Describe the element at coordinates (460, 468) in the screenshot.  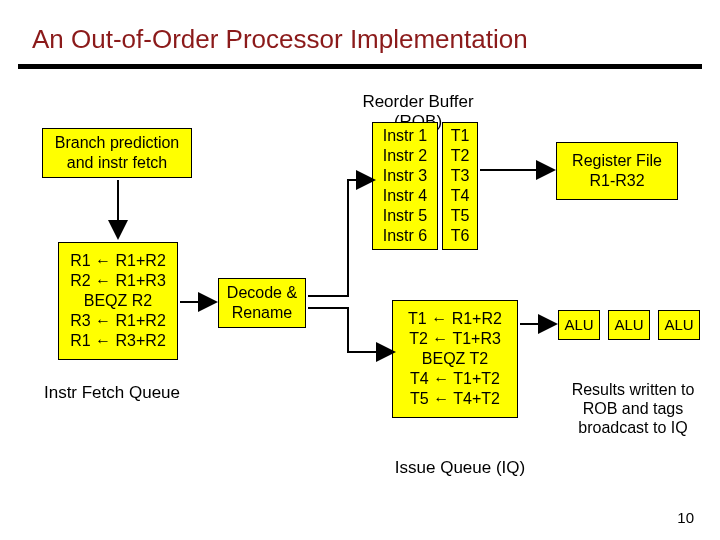
I see `iq-label: Issue Queue (IQ)` at that location.